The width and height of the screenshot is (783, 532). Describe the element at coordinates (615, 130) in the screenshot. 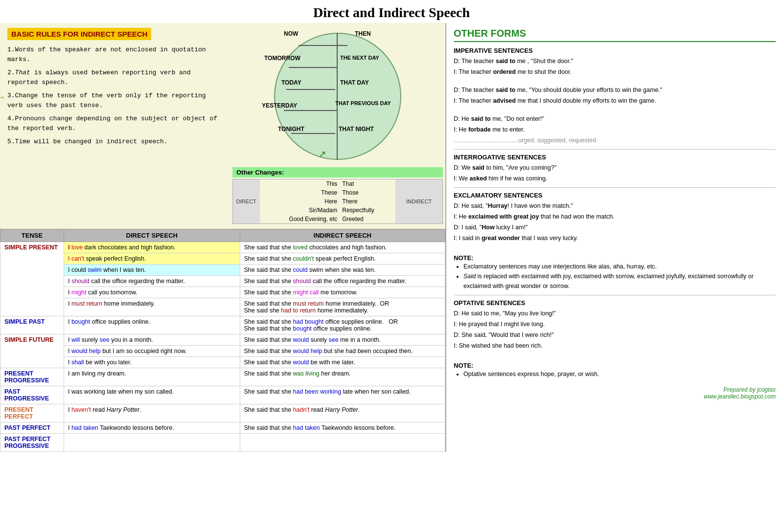

I see `imperative-i3: I: He forbade me to enter.` at that location.